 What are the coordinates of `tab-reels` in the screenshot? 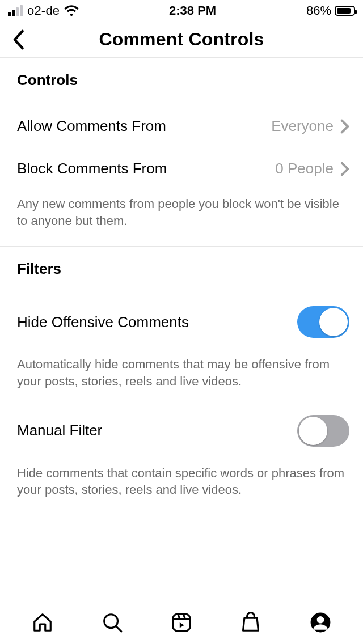 It's located at (182, 622).